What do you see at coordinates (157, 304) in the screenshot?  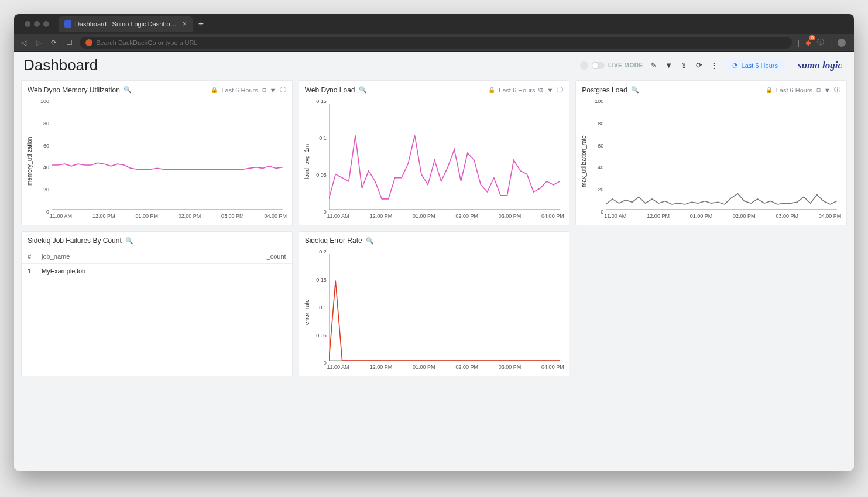 I see `panel-sidekiq-failures: Sidekiq Job Failures By Count 🔍 # job_na…` at bounding box center [157, 304].